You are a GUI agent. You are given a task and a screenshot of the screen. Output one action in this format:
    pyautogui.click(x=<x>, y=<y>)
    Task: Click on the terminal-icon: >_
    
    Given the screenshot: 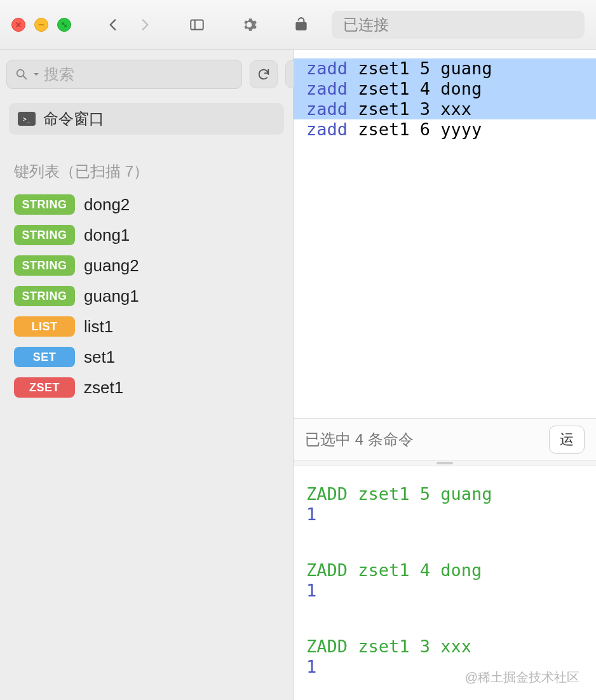 What is the action you would take?
    pyautogui.click(x=27, y=119)
    